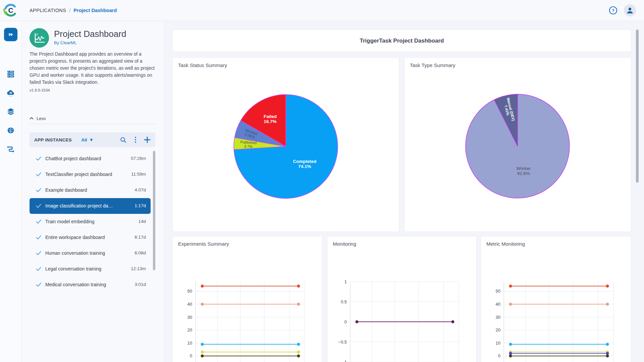 The height and width of the screenshot is (362, 644). I want to click on breadcrumb: APPLICATIONS / Project Dashboard, so click(73, 10).